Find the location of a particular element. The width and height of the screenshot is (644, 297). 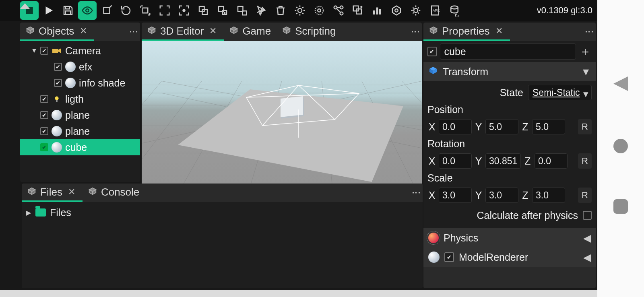

tab-scripting: Scripting is located at coordinates (309, 32).